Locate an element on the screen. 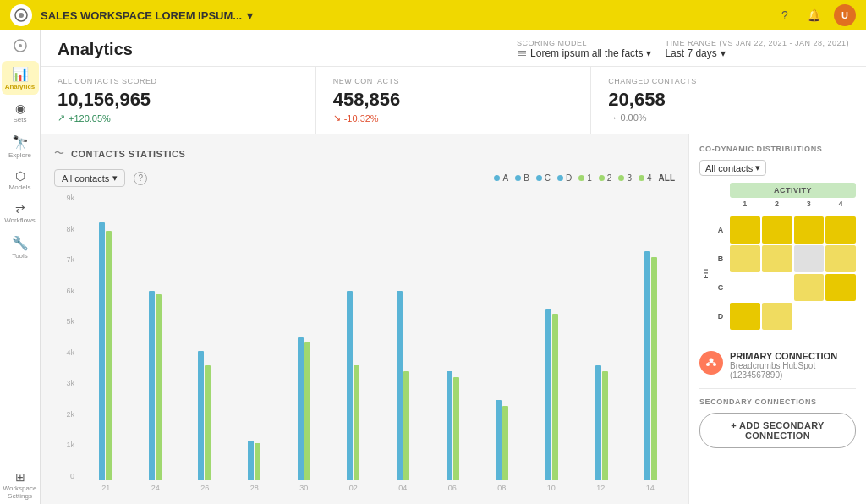 This screenshot has width=866, height=504. stat-value: 10,156,965 is located at coordinates (178, 100).